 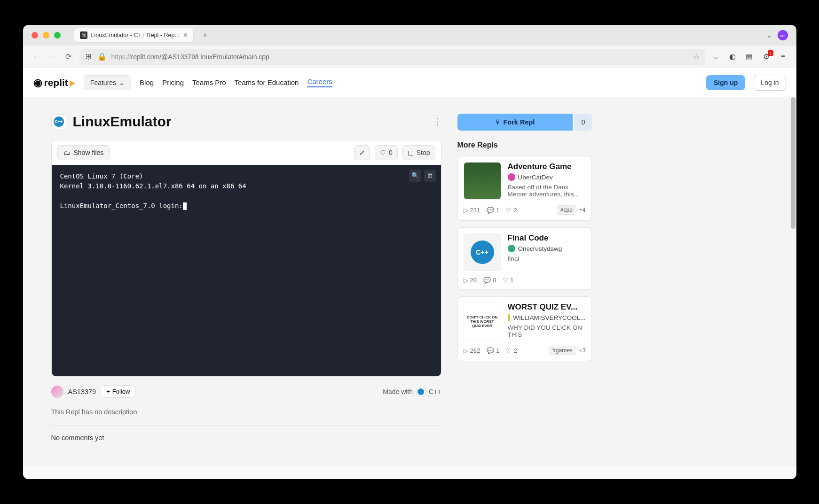 What do you see at coordinates (525, 258) in the screenshot?
I see `repl-card: C++ Final Code Onecrustydawg final ▷20 💬…` at bounding box center [525, 258].